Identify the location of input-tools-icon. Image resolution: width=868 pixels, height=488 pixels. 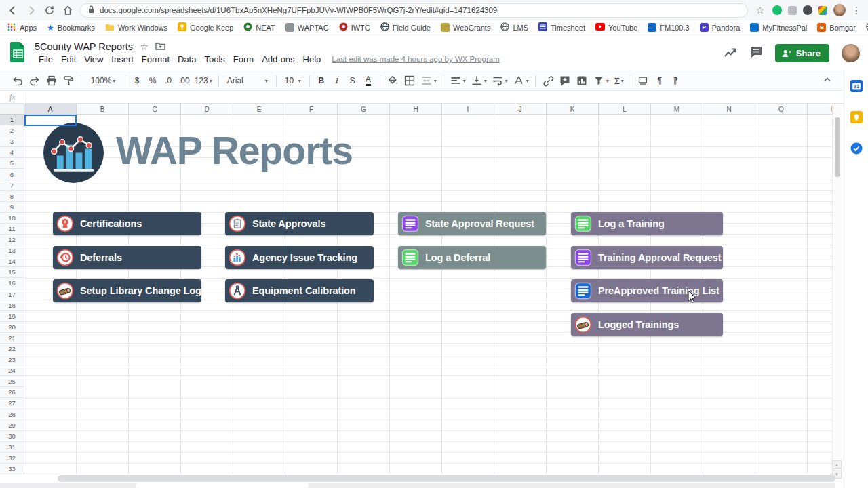
(644, 81).